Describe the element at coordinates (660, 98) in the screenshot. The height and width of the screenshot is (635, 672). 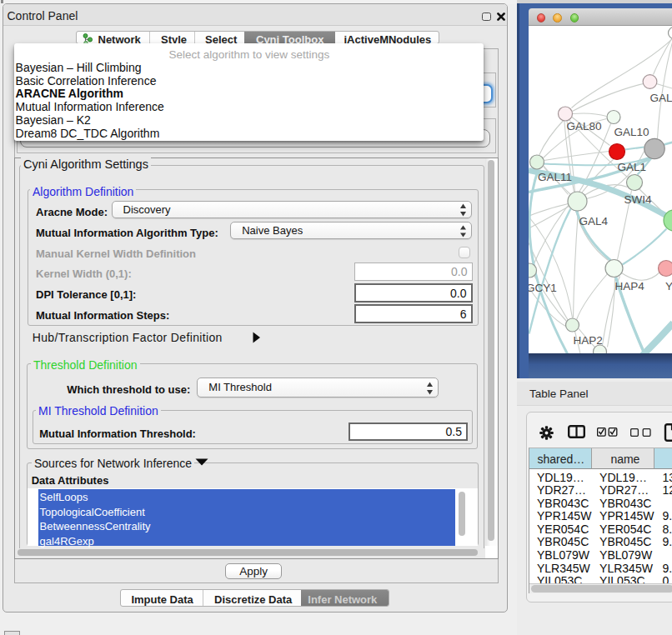
I see `svg-text: GAL2` at that location.